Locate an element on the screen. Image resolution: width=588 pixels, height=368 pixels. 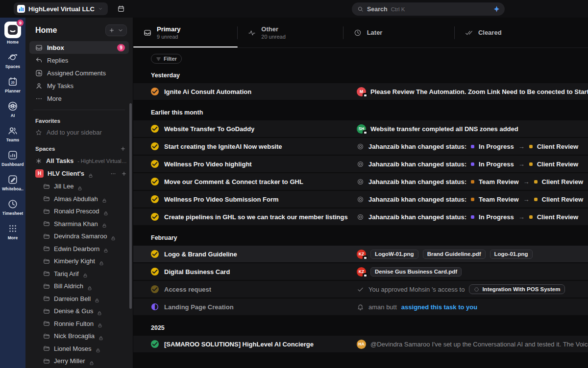
add-space-button is located at coordinates (123, 149).